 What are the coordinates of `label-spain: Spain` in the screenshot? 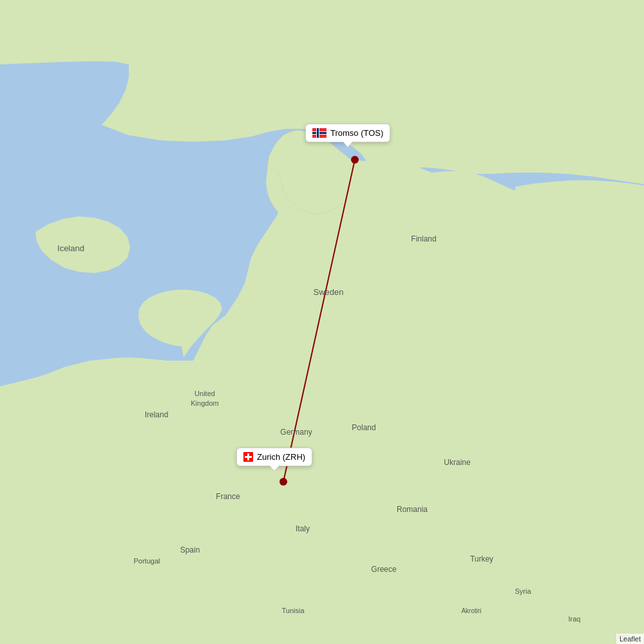 It's located at (191, 550).